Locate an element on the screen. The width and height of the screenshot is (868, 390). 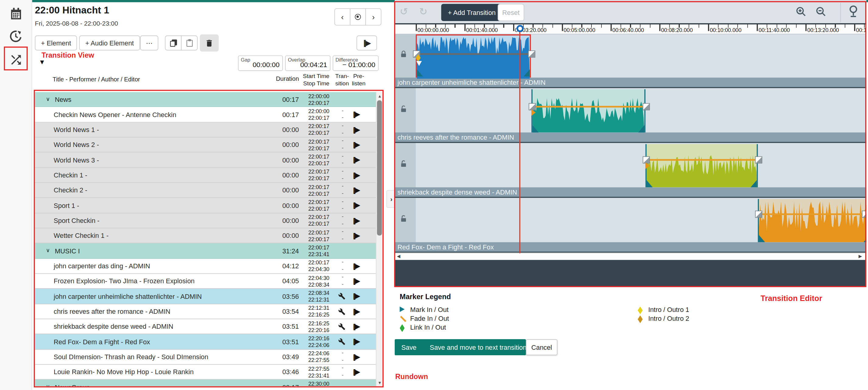
prev-hour-button: ‹ is located at coordinates (342, 17).